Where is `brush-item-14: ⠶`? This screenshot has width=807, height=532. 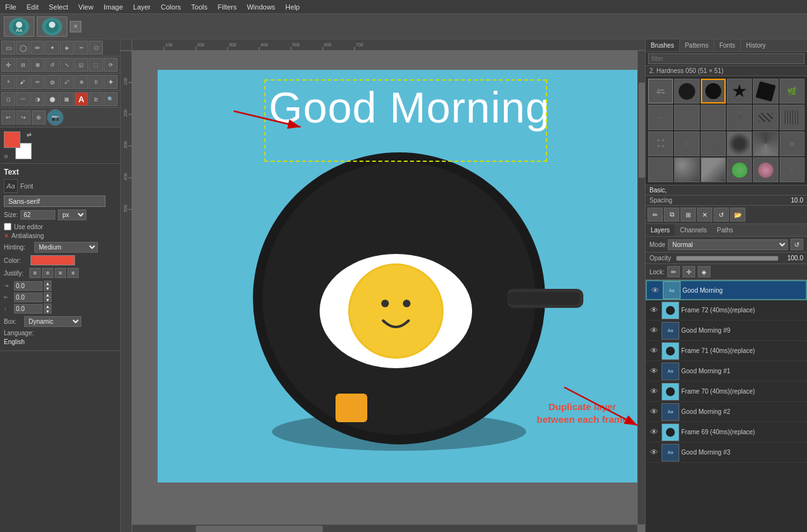
brush-item-14: ⠶ is located at coordinates (686, 143).